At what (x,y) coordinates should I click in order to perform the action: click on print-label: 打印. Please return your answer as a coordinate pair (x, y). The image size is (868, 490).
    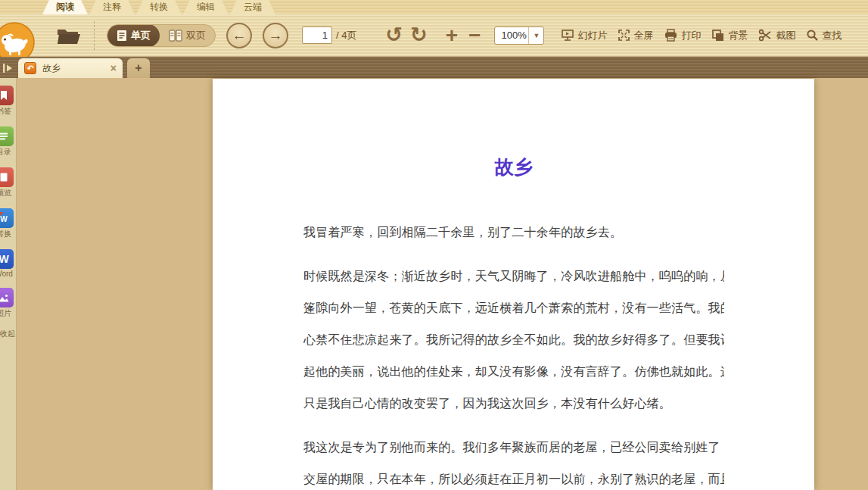
    Looking at the image, I should click on (691, 36).